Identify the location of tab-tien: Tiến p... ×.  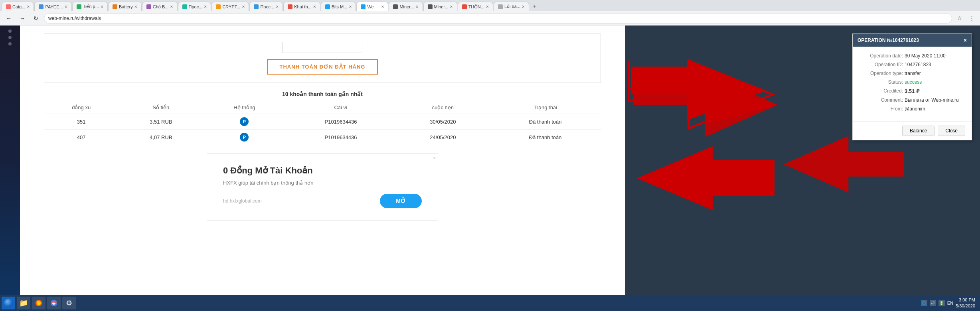
(90, 6).